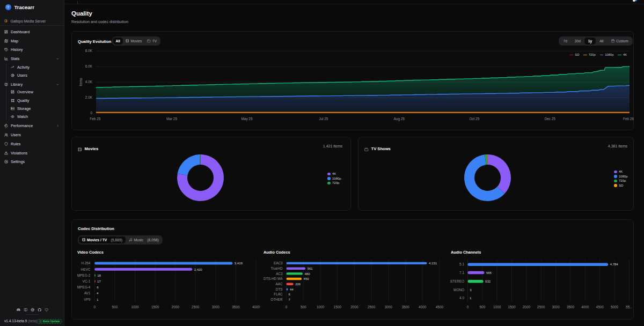  Describe the element at coordinates (277, 268) in the screenshot. I see `svg-text: TrueHD` at that location.